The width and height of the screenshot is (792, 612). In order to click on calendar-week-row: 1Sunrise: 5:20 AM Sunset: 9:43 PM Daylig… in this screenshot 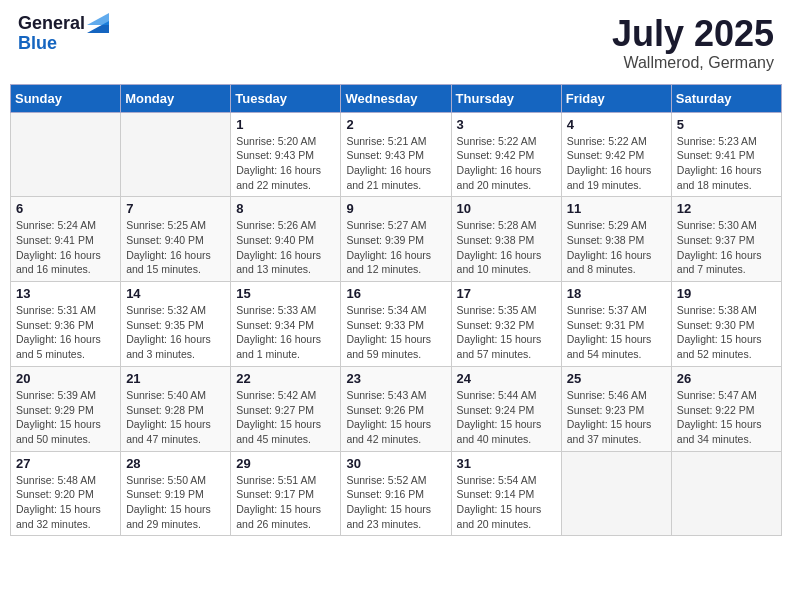, I will do `click(396, 154)`.